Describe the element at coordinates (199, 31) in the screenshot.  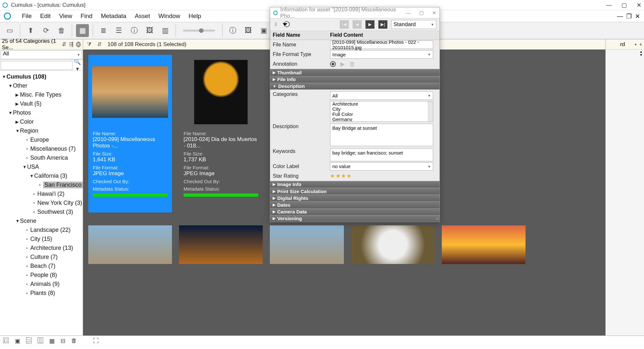
I see `zoom-slider` at that location.